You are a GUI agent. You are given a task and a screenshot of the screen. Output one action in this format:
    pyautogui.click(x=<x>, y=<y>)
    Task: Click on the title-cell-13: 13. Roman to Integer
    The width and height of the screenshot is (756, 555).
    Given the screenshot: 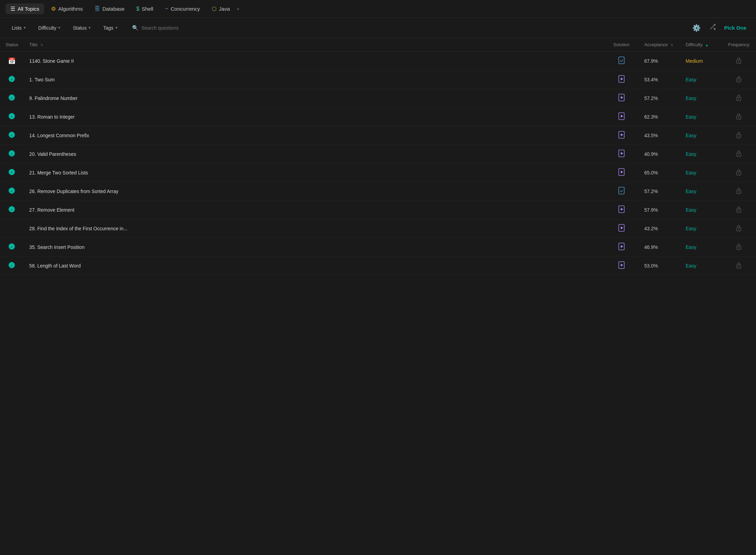 What is the action you would take?
    pyautogui.click(x=314, y=117)
    